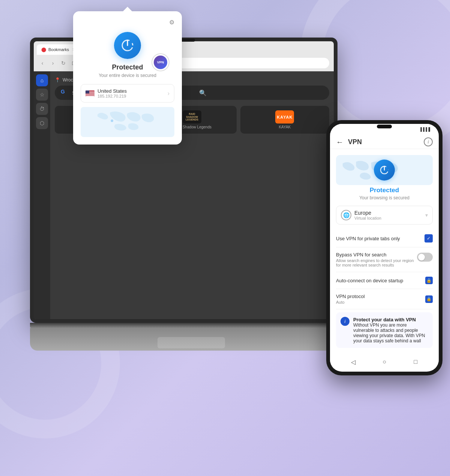 Image resolution: width=450 pixels, height=476 pixels. What do you see at coordinates (128, 78) in the screenshot?
I see `vpn-desktop-popup: ⚙ Protected Your entire device is secure…` at bounding box center [128, 78].